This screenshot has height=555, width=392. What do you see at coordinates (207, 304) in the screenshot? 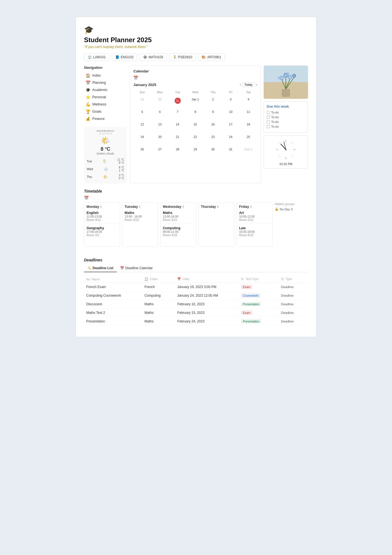
I see `deadline-date: February 10, 2023` at bounding box center [207, 304].